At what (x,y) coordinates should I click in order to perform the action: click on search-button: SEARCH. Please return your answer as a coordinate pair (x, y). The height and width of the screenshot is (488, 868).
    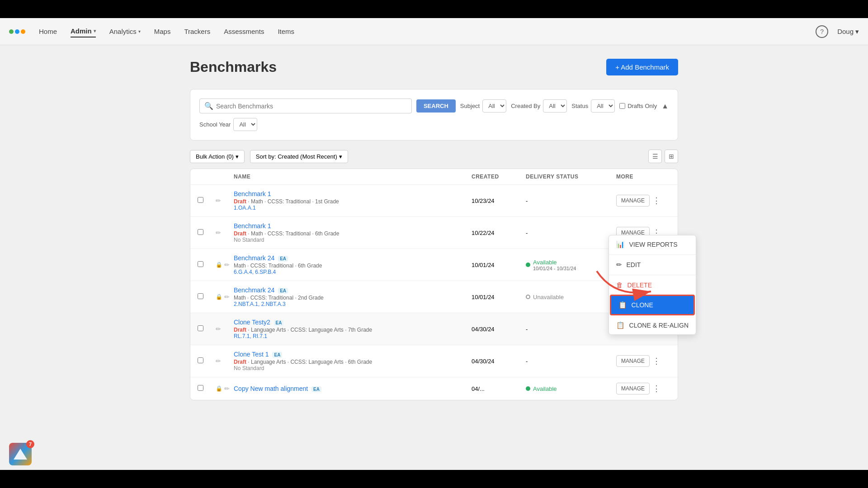
    Looking at the image, I should click on (436, 106).